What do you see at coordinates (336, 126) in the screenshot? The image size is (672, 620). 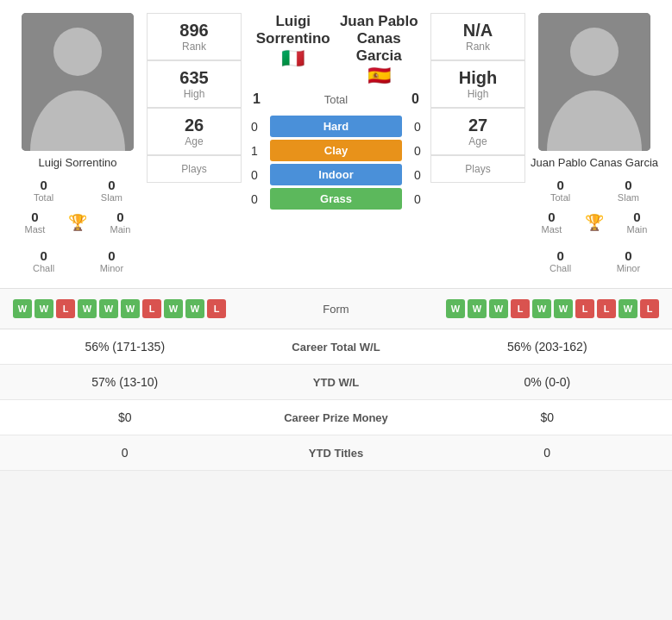 I see `hard-badge: Hard` at bounding box center [336, 126].